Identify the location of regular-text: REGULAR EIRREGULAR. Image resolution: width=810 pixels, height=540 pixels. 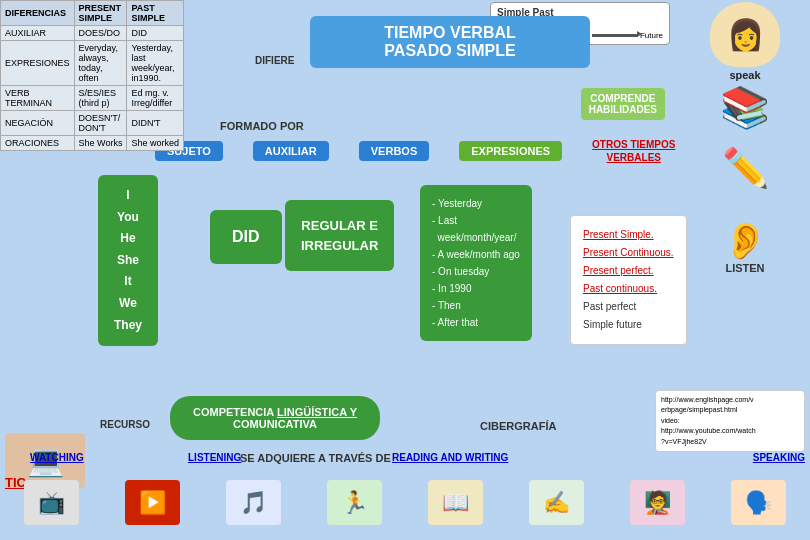
(340, 236).